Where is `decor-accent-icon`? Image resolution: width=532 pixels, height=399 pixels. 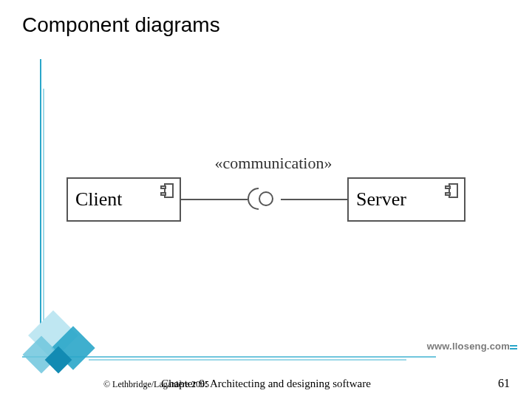
decor-accent-icon is located at coordinates (514, 347).